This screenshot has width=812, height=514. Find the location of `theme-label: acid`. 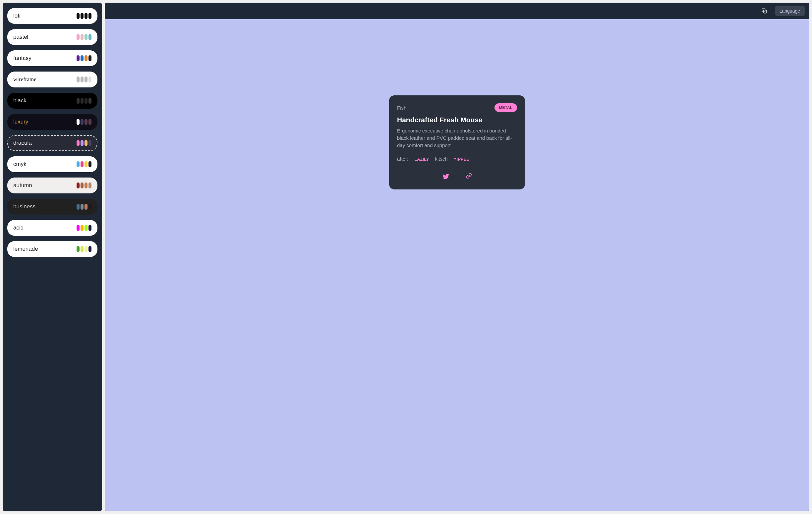

theme-label: acid is located at coordinates (18, 228).